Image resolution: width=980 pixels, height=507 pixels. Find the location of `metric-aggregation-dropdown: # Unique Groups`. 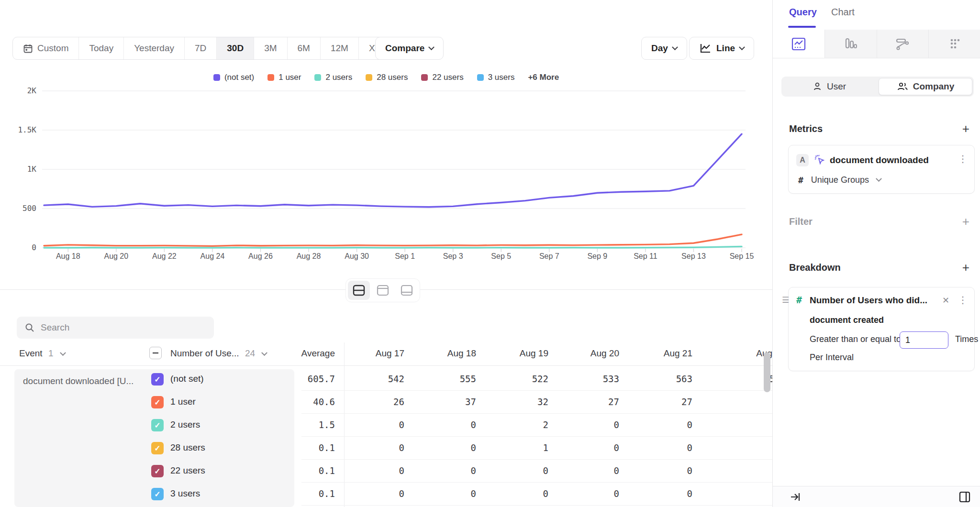

metric-aggregation-dropdown: # Unique Groups is located at coordinates (839, 180).